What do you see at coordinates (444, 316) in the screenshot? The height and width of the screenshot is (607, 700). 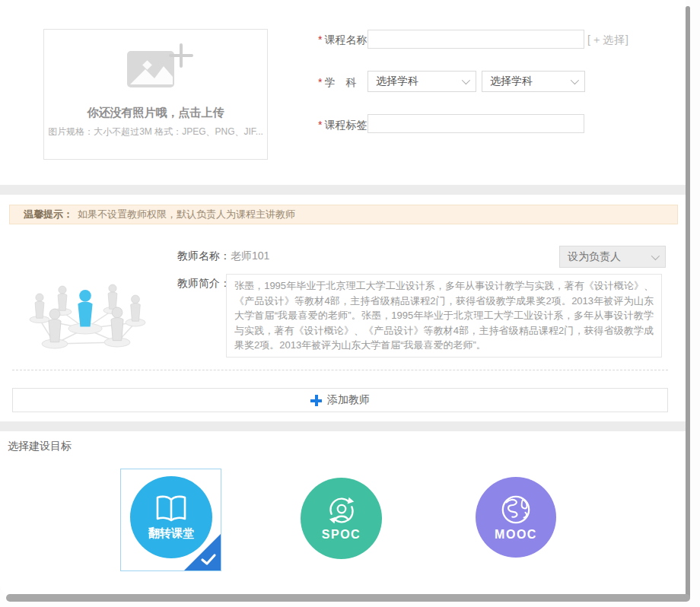 I see `teacher-bio-textarea: 张墨，1995年毕业于北京理工大学工业设计系，多年从事设计教学与实践，著有《设计…` at bounding box center [444, 316].